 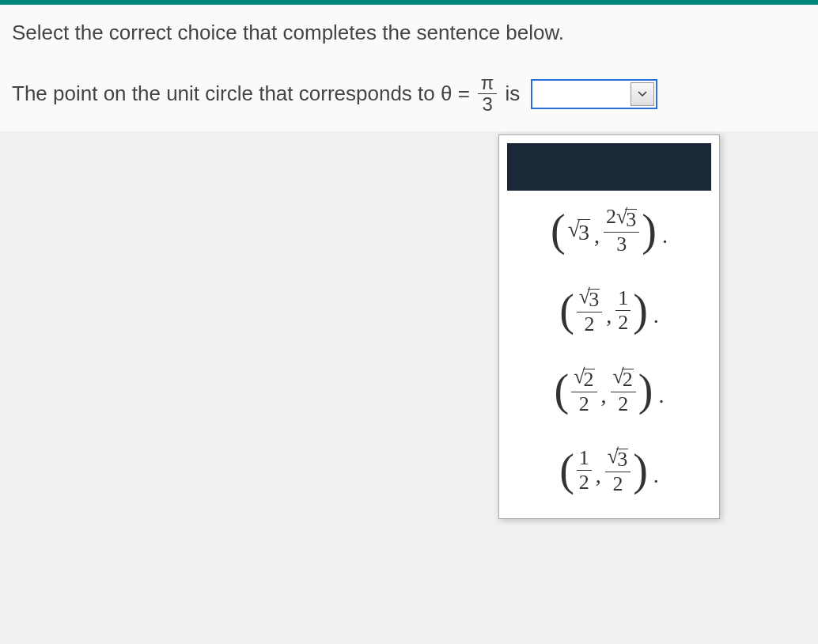 What do you see at coordinates (513, 93) in the screenshot?
I see `question-suffix: is` at bounding box center [513, 93].